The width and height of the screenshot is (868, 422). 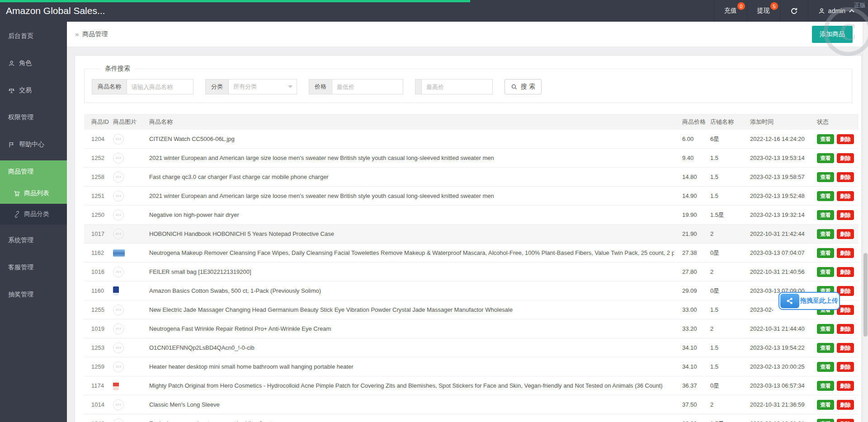 I want to click on max-price-addon, so click(x=418, y=87).